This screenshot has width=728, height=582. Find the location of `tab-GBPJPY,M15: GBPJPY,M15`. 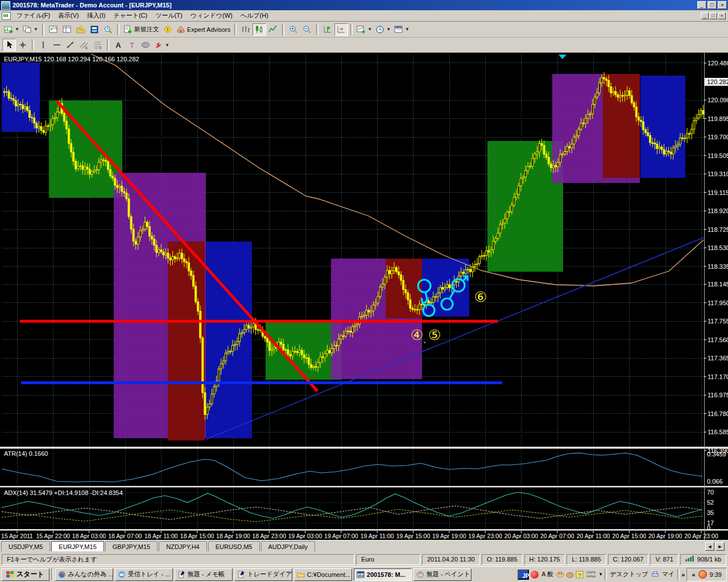

tab-GBPJPY,M15: GBPJPY,M15 is located at coordinates (131, 546).